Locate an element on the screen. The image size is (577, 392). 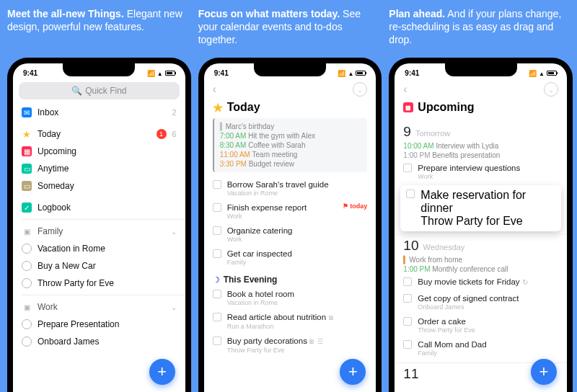
area-header: ▣Family⌄ is located at coordinates (100, 231).